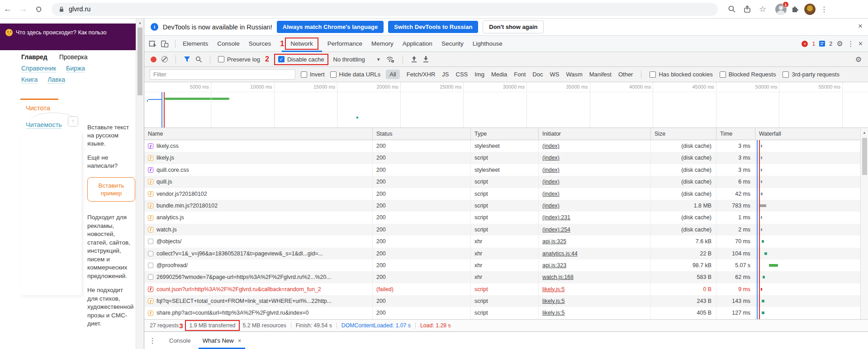 The width and height of the screenshot is (868, 349). I want to click on nav-lavka: Лавка, so click(56, 80).